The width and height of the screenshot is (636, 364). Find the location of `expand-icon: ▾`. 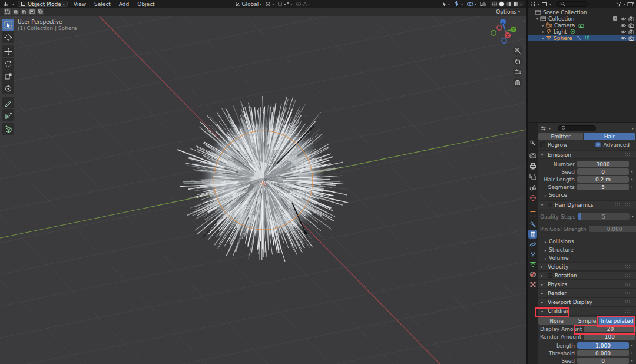

expand-icon: ▾ is located at coordinates (537, 19).